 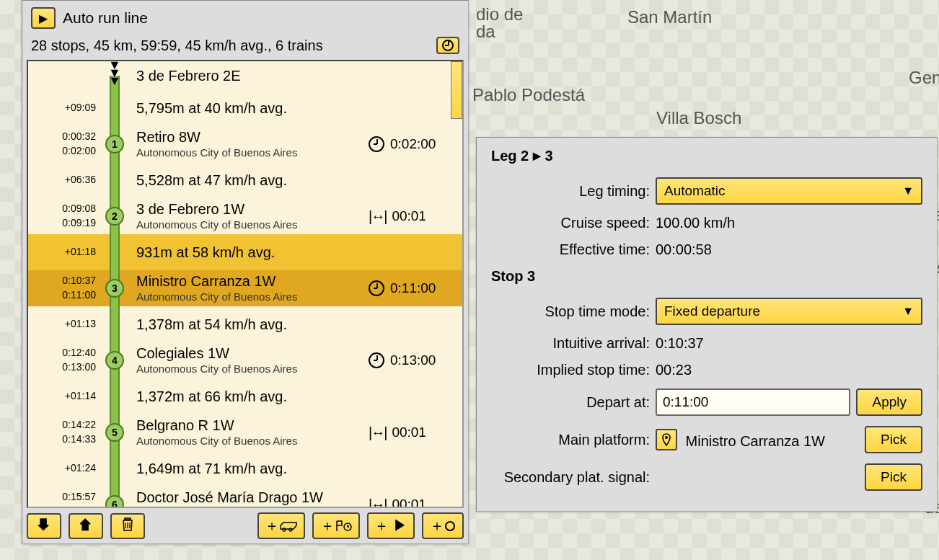 I want to click on timing-mode-button, so click(x=448, y=45).